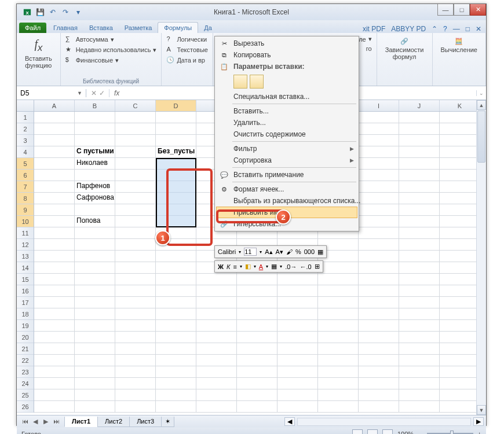 The image size is (504, 434). What do you see at coordinates (419, 152) in the screenshot?
I see `cell-J4` at bounding box center [419, 152].